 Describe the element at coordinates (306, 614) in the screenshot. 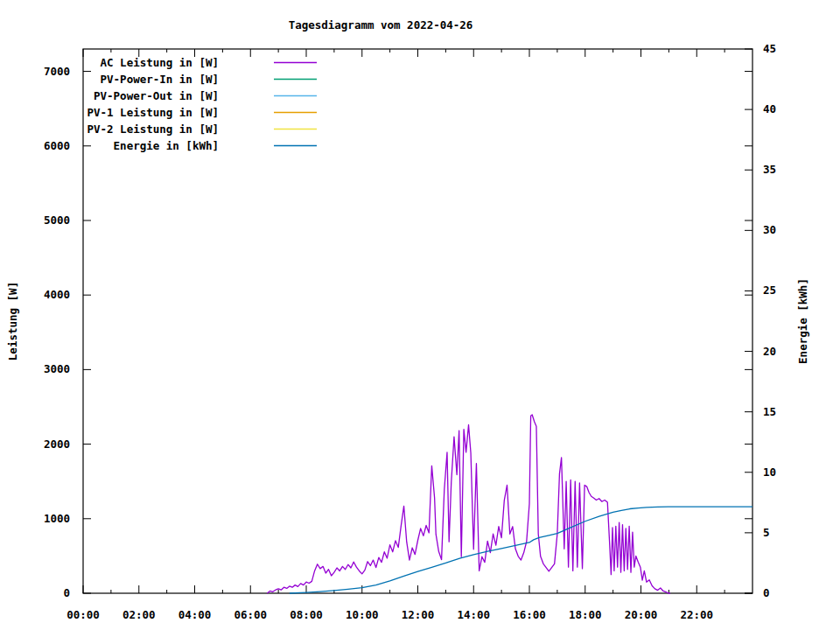

I see `x-tick-label: 08:00` at that location.